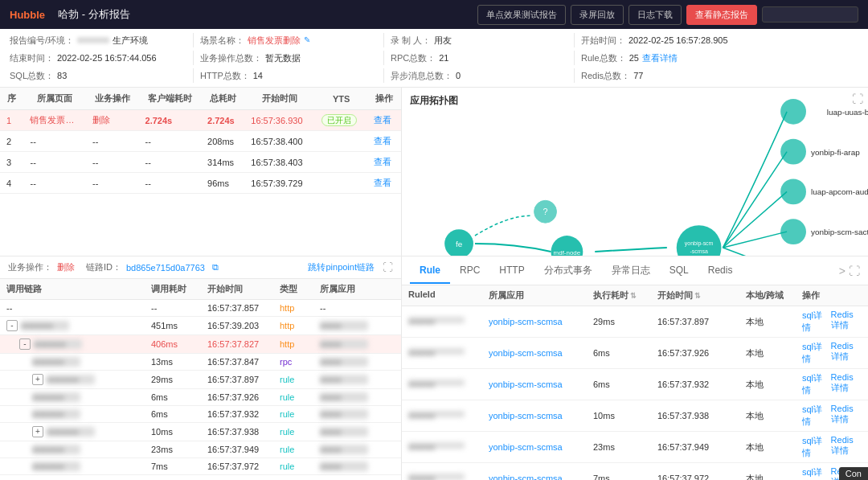 The image size is (868, 480). What do you see at coordinates (79, 326) in the screenshot?
I see `chain-col-chain: -■■■■■■` at bounding box center [79, 326].